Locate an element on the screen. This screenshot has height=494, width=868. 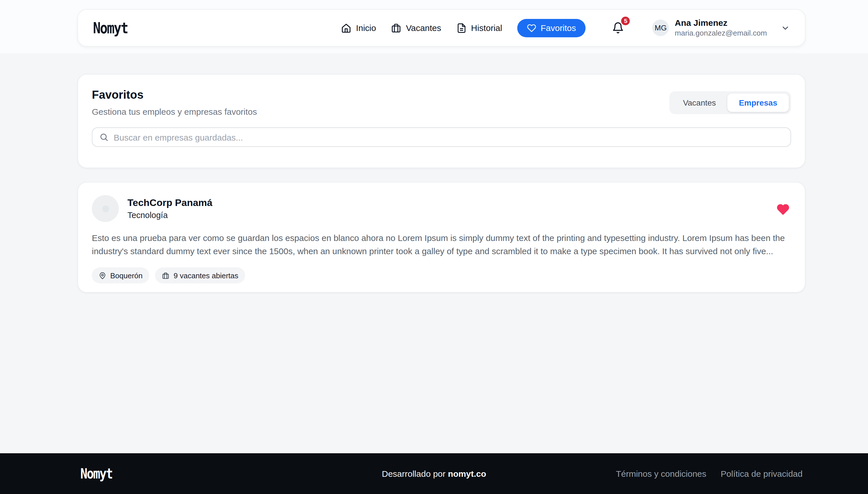
user-name: Ana Jimenez is located at coordinates (721, 23).